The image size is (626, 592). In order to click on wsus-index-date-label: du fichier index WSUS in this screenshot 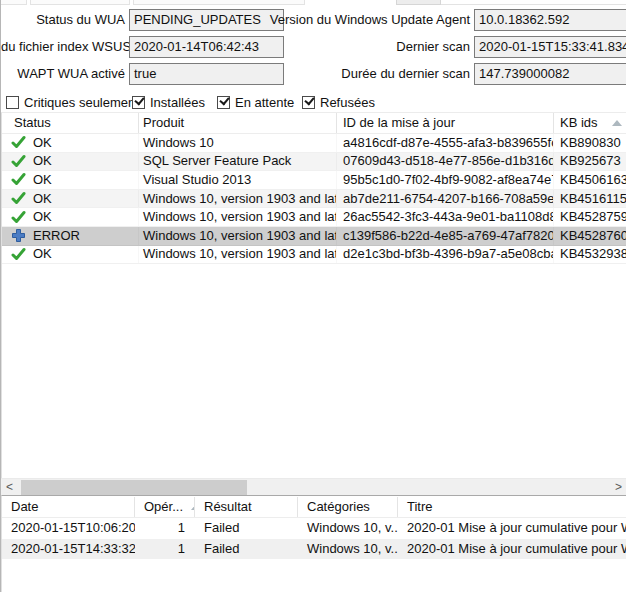, I will do `click(63, 47)`.